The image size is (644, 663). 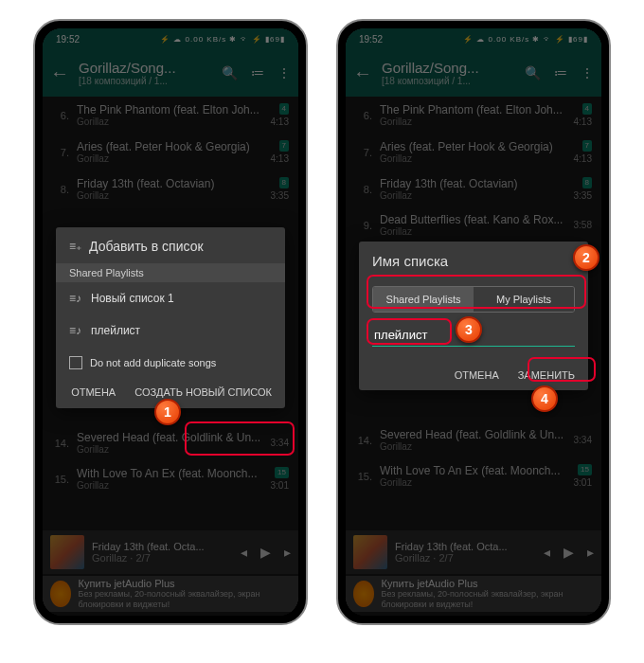 I want to click on tab-shared-playlists: Shared Playlists, so click(x=423, y=299).